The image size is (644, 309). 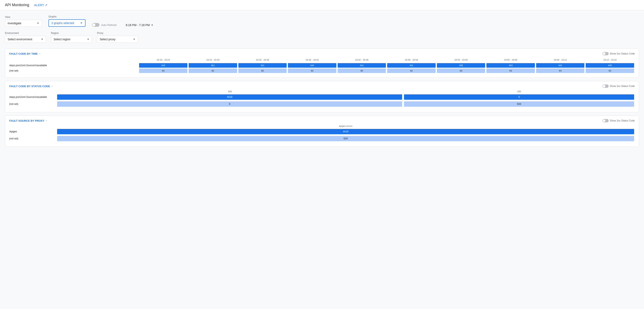 I want to click on alert-label: ALERT, so click(x=39, y=5).